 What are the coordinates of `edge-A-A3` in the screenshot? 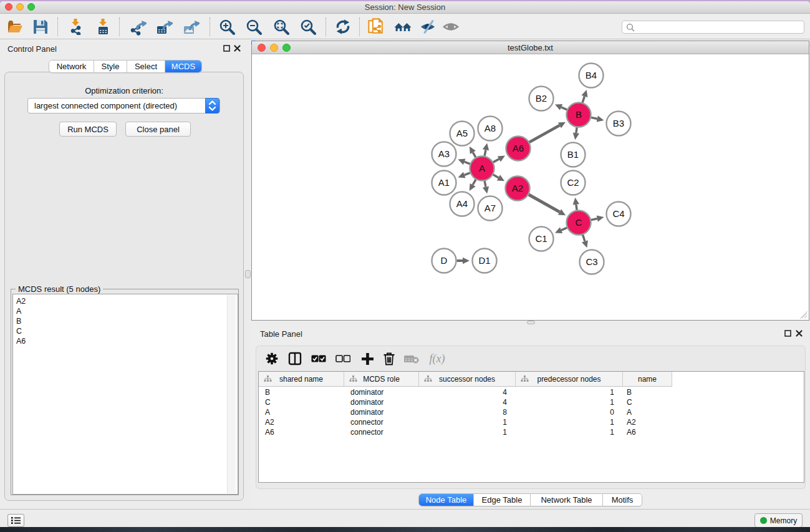 It's located at (468, 163).